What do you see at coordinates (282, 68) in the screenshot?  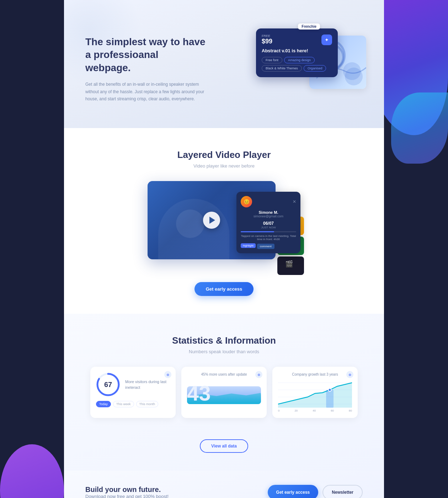 I see `tag-bw-themes: Black & White Themes` at bounding box center [282, 68].